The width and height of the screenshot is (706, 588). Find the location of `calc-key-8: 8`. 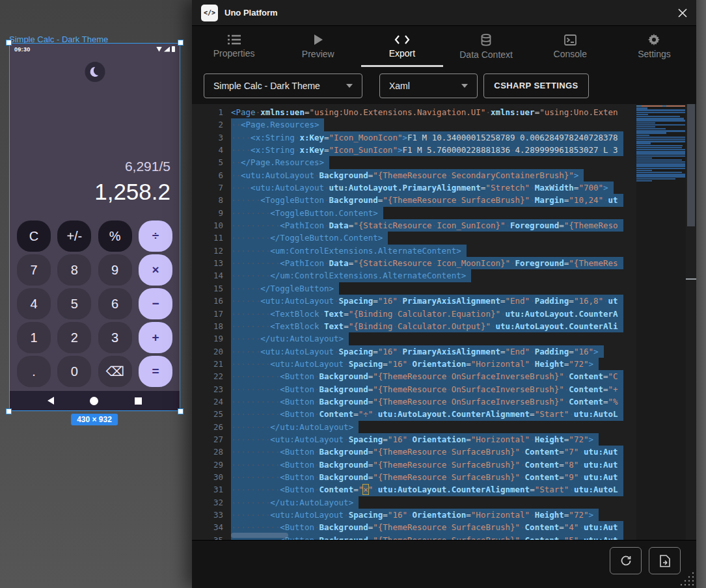

calc-key-8: 8 is located at coordinates (74, 270).